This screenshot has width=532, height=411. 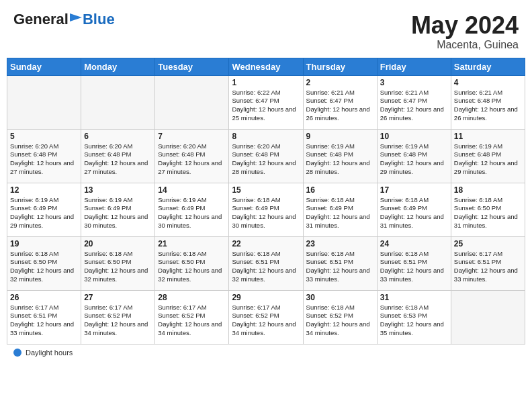 I want to click on day-number: 18, so click(x=488, y=190).